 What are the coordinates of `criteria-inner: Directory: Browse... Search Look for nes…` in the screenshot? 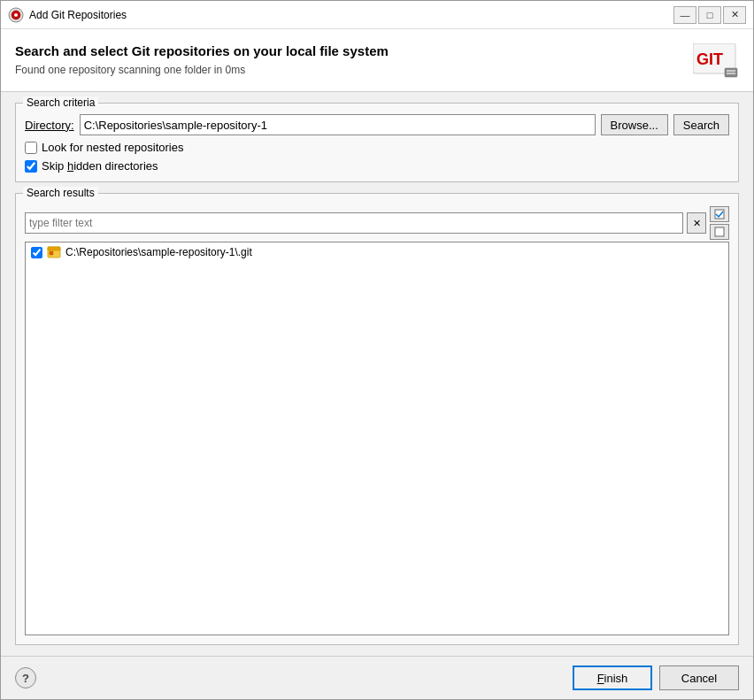 It's located at (377, 142).